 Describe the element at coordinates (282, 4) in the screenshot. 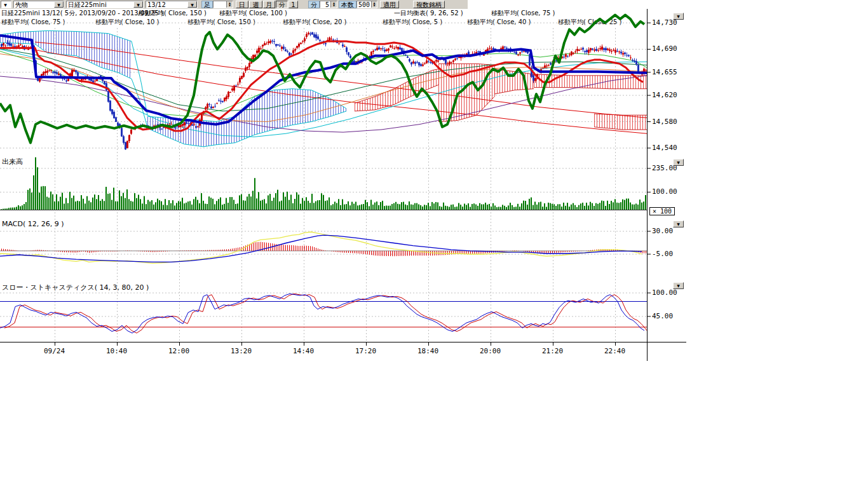

I see `period-minute-button: 分` at that location.